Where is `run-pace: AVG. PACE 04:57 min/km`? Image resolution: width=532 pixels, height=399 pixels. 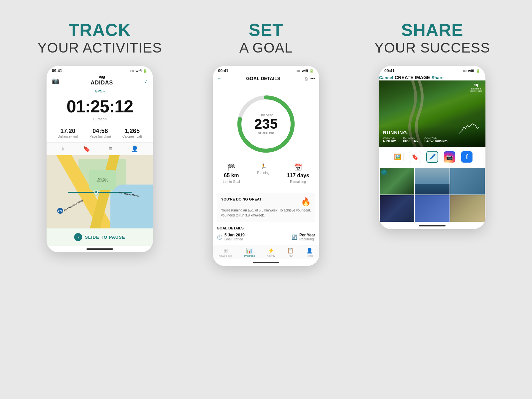 run-pace: AVG. PACE 04:57 min/km is located at coordinates (436, 140).